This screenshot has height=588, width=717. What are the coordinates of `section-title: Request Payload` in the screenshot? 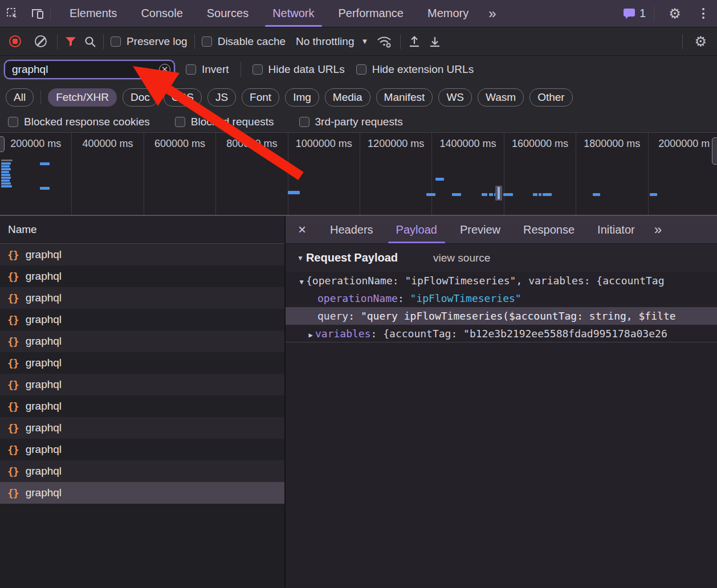 It's located at (352, 258).